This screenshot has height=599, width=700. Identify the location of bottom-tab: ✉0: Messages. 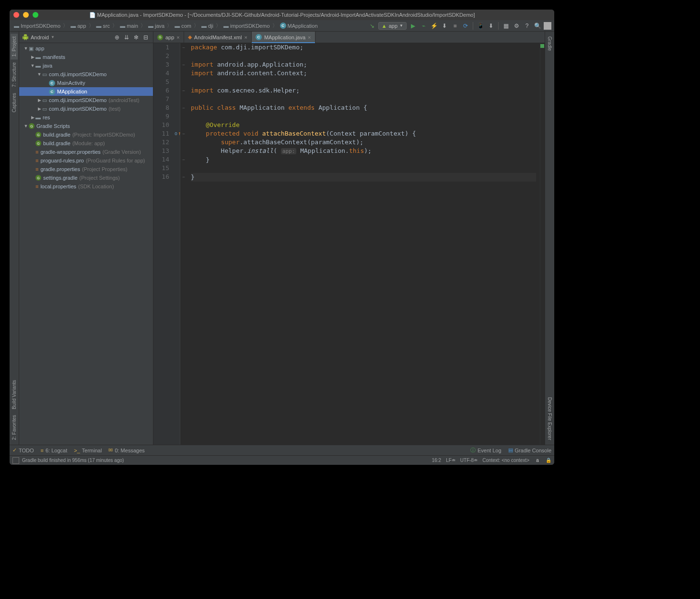
(127, 450).